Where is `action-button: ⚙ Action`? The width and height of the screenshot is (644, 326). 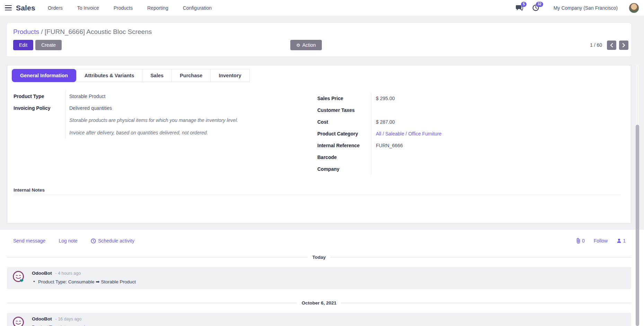 action-button: ⚙ Action is located at coordinates (306, 45).